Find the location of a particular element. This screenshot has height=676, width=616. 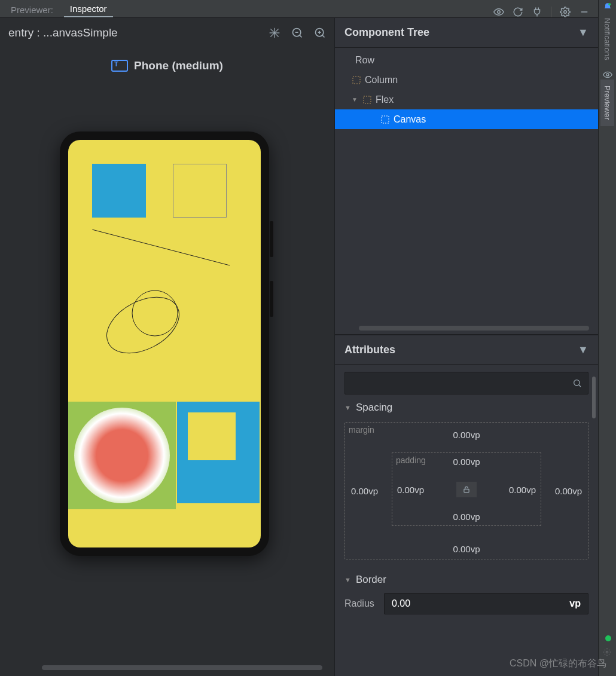

margin-left: 0.00vp is located at coordinates (365, 491).